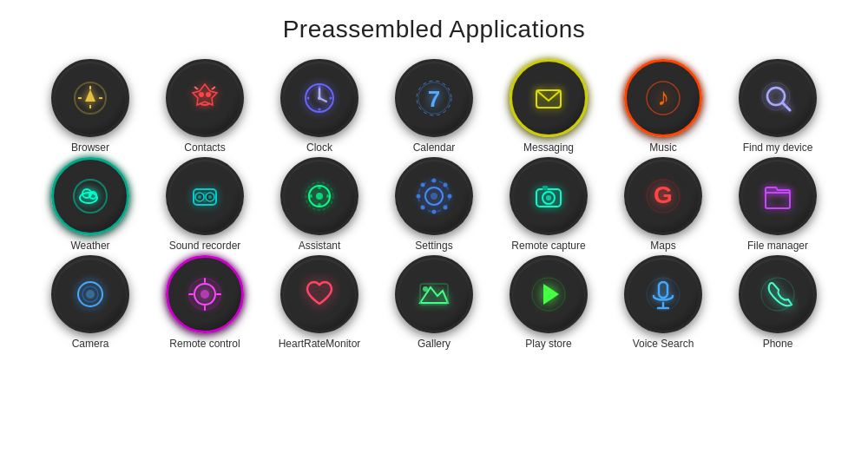 The height and width of the screenshot is (460, 868). Describe the element at coordinates (549, 196) in the screenshot. I see `remotecap-icon-bg` at that location.